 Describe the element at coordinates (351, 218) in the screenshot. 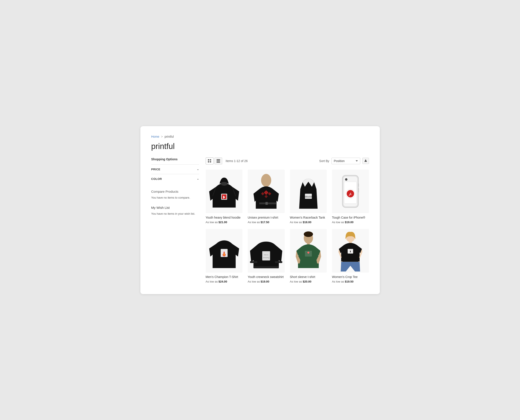

I see `product-name: Tough Case for iPhone®` at that location.